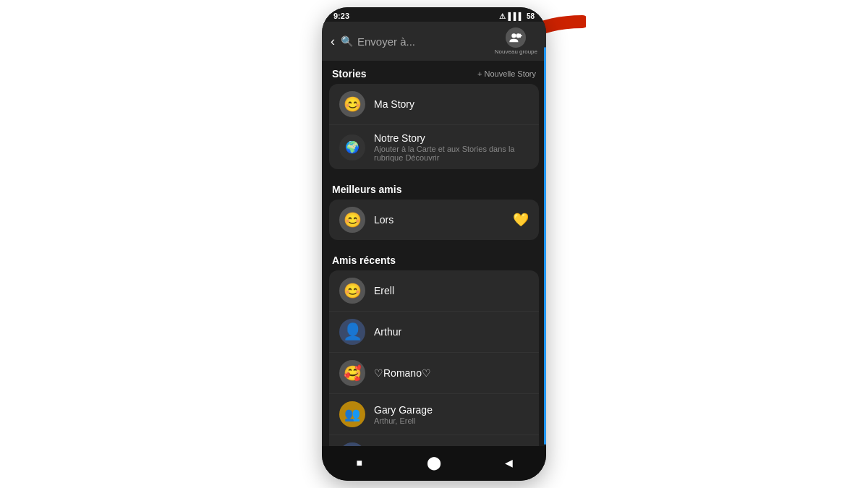 Image resolution: width=868 pixels, height=488 pixels. Describe the element at coordinates (386, 42) in the screenshot. I see `search-placeholder: Envoyer à...` at that location.